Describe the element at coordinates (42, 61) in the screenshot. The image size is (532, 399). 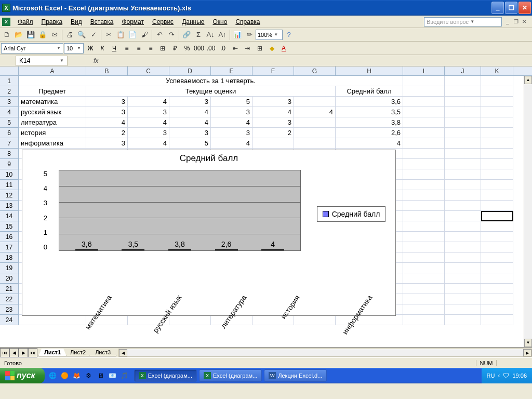
I see `name-box: K14▼` at that location.